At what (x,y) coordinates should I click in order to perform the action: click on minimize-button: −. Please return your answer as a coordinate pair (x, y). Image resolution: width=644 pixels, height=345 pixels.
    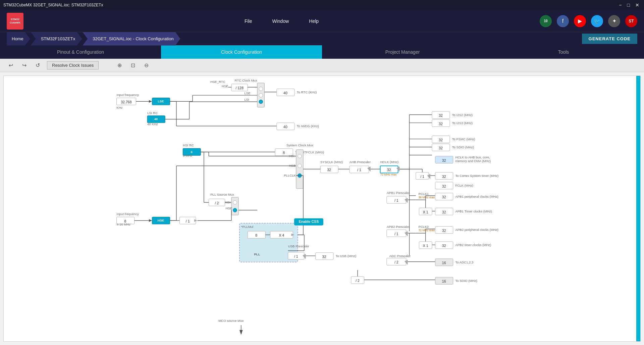
    Looking at the image, I should click on (620, 5).